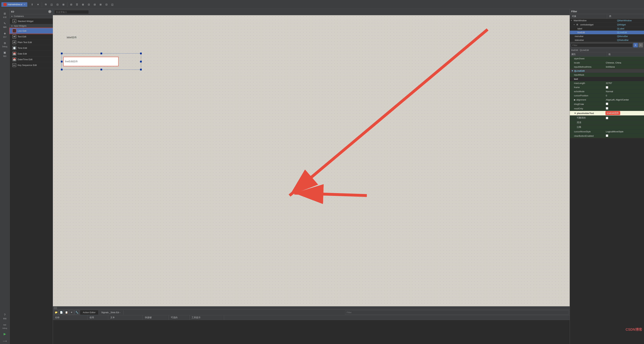 This screenshot has height=344, width=644. I want to click on handle-mr, so click(141, 62).